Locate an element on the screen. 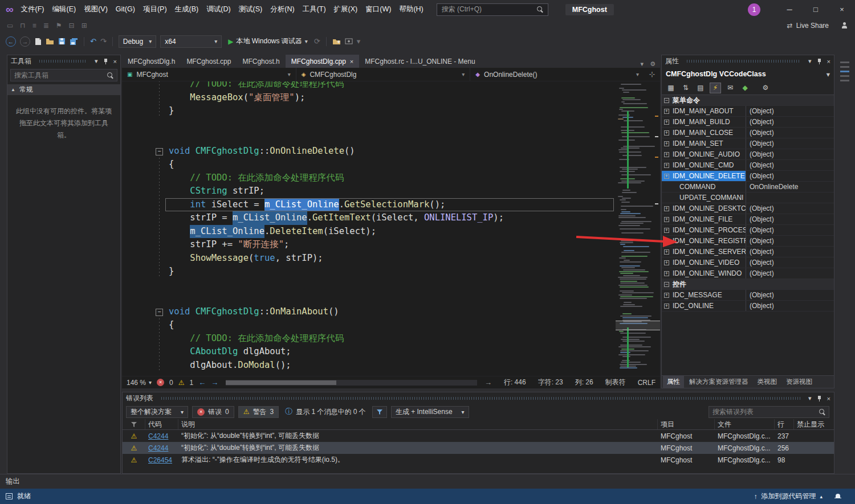 This screenshot has width=855, height=504. menu-item: Git(G) is located at coordinates (125, 9).